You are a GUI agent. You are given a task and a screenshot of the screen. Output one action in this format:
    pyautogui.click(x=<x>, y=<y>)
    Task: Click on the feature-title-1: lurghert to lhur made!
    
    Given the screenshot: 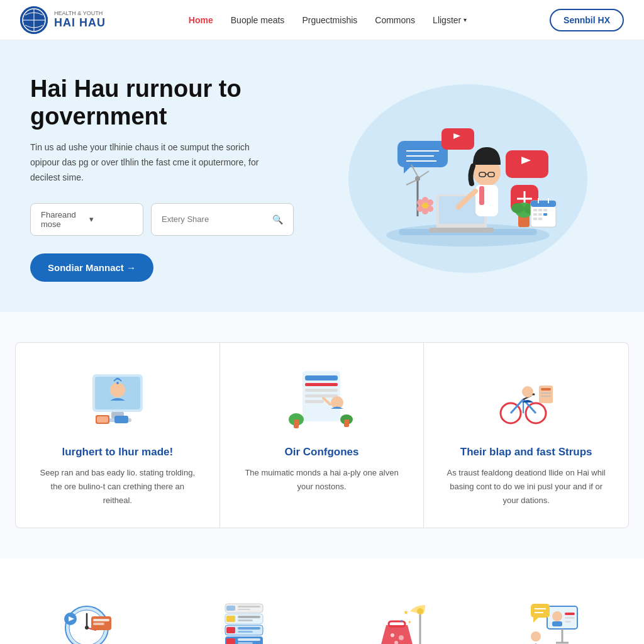 What is the action you would take?
    pyautogui.click(x=118, y=452)
    